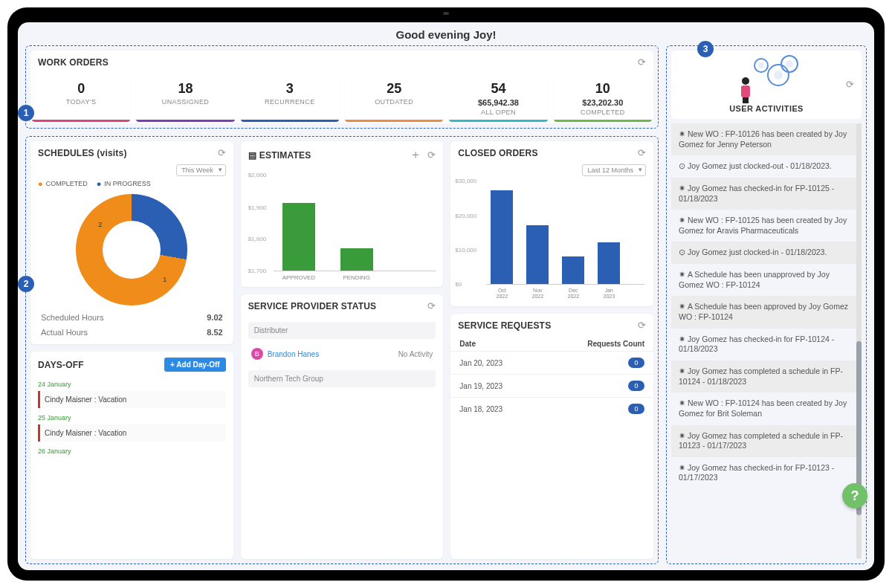  Describe the element at coordinates (294, 354) in the screenshot. I see `provider-name: Brandon Hanes` at that location.